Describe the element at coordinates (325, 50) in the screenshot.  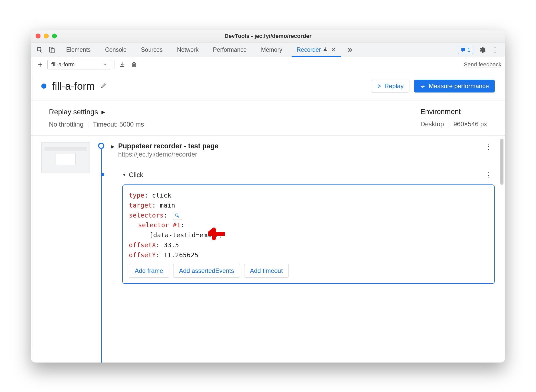
I see `flask-icon` at that location.